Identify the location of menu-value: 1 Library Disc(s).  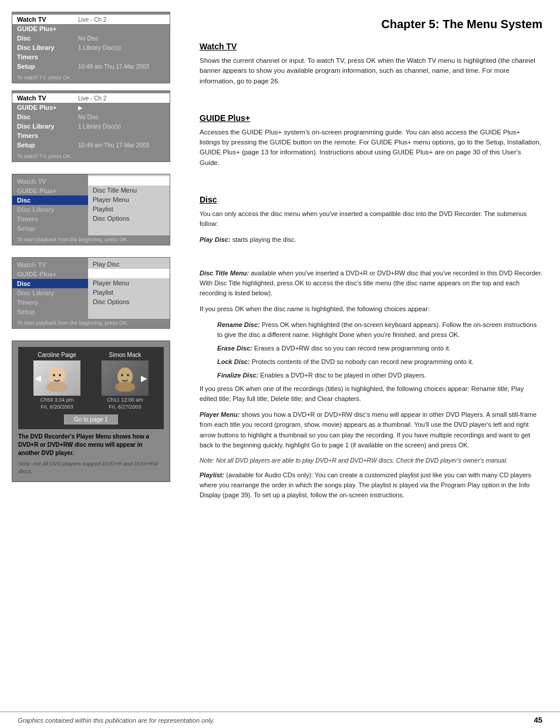
(100, 127).